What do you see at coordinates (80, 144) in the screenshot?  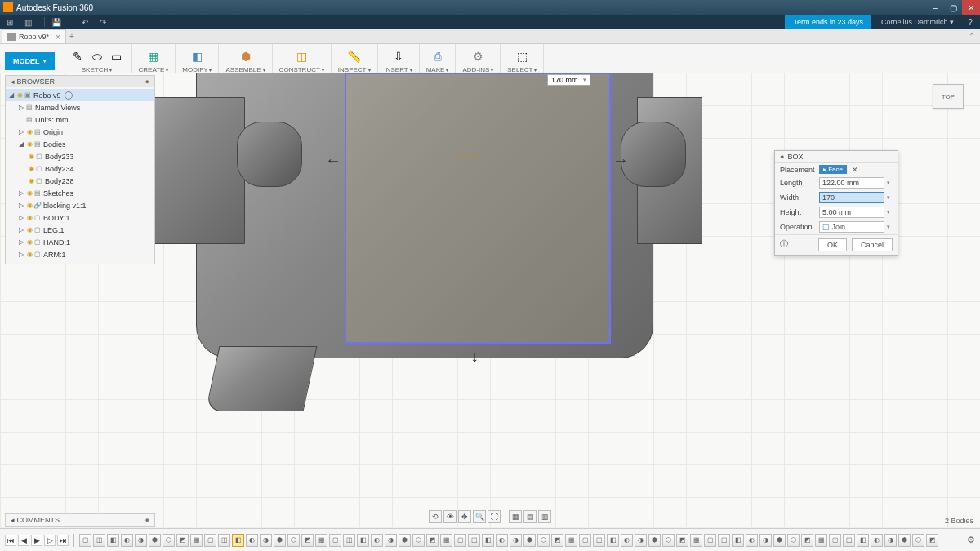 I see `tree-item: ◢◉▤Bodies` at bounding box center [80, 144].